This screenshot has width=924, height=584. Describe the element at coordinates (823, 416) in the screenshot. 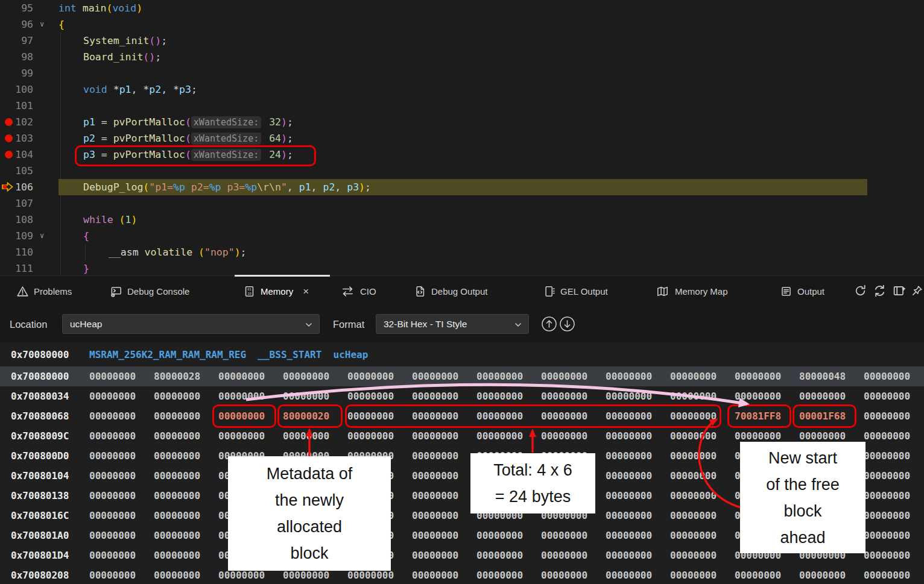

I see `memory-cell: 00001F68` at that location.